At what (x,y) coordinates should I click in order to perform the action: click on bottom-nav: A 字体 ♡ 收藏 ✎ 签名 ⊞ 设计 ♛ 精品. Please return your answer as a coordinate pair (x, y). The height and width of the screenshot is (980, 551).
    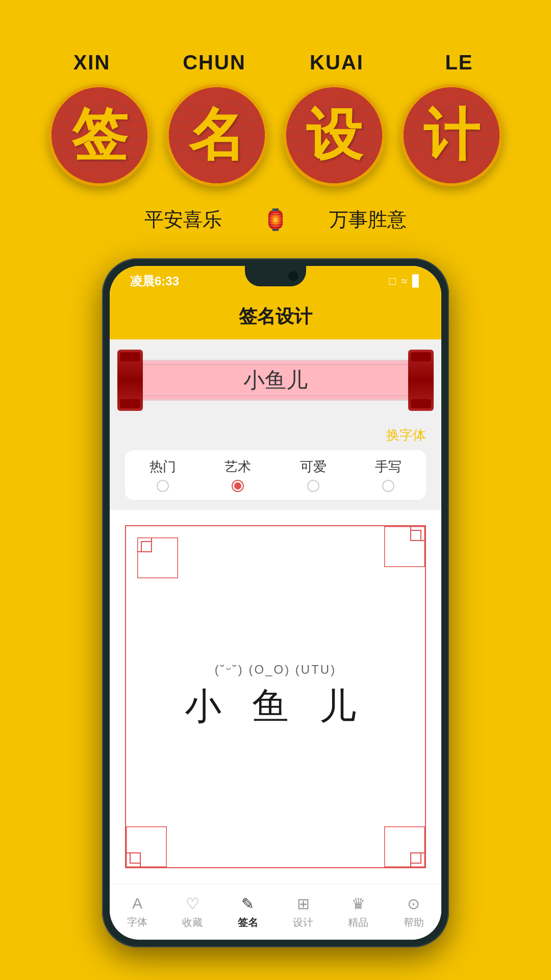
    Looking at the image, I should click on (276, 912).